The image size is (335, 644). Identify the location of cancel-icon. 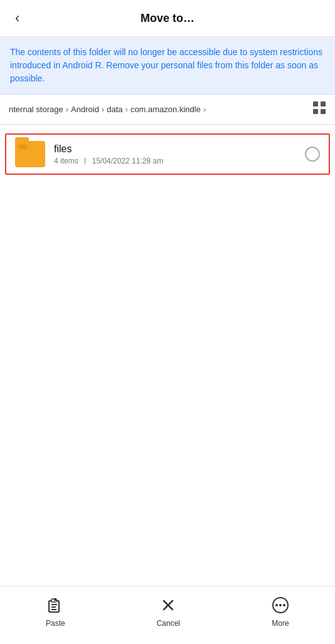
(168, 606).